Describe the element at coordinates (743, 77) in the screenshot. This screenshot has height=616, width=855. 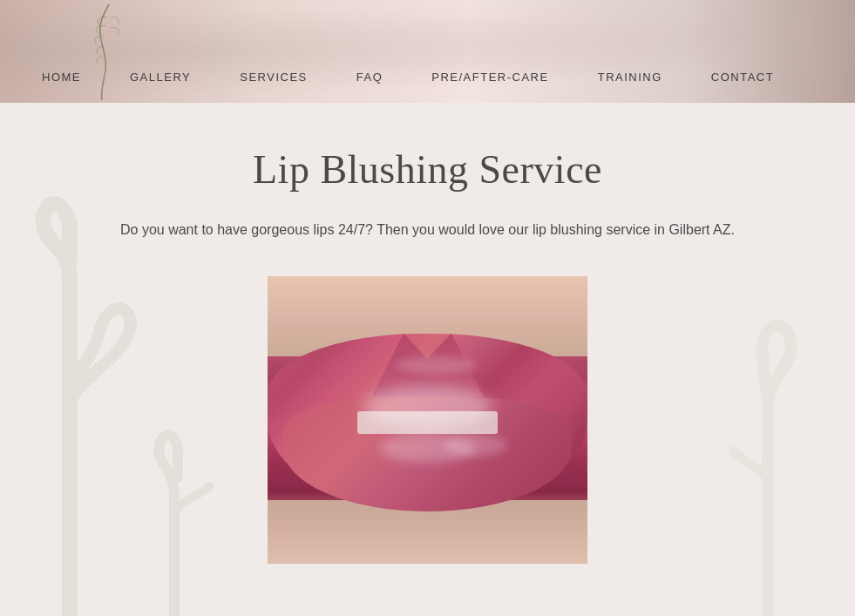
I see `nav-item-contact: CONTACT` at that location.